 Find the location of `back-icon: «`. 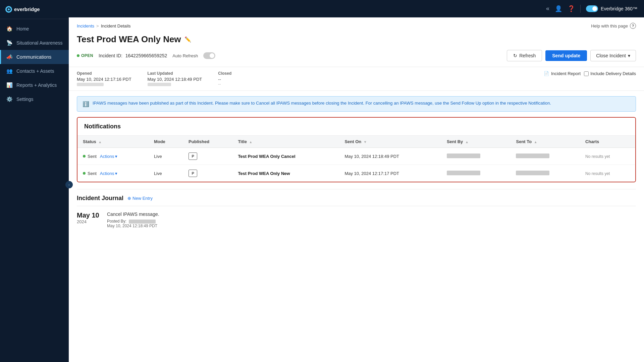

back-icon: « is located at coordinates (548, 9).